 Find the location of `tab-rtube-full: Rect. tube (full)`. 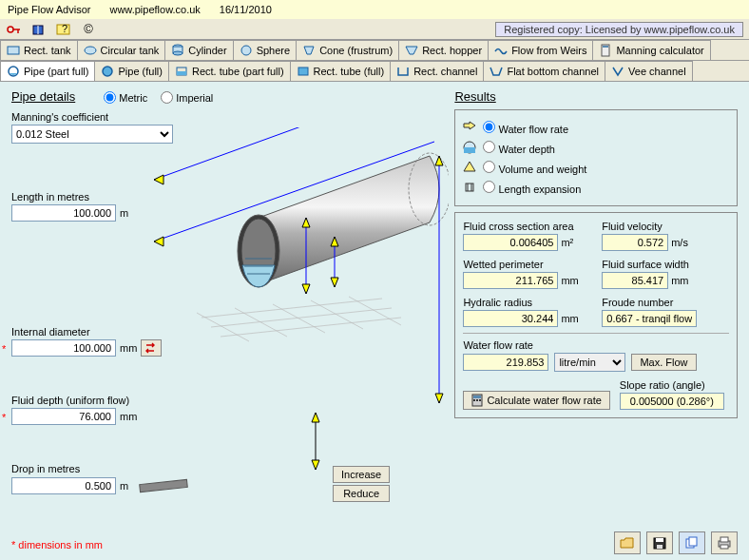

tab-rtube-full: Rect. tube (full) is located at coordinates (340, 70).